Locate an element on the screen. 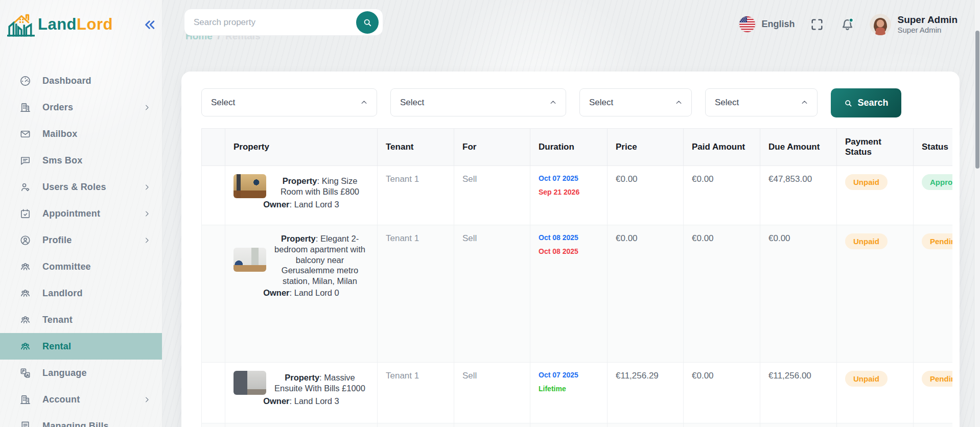 Image resolution: width=980 pixels, height=427 pixels. duration-cell: Oct 07 2025Lifetime is located at coordinates (569, 393).